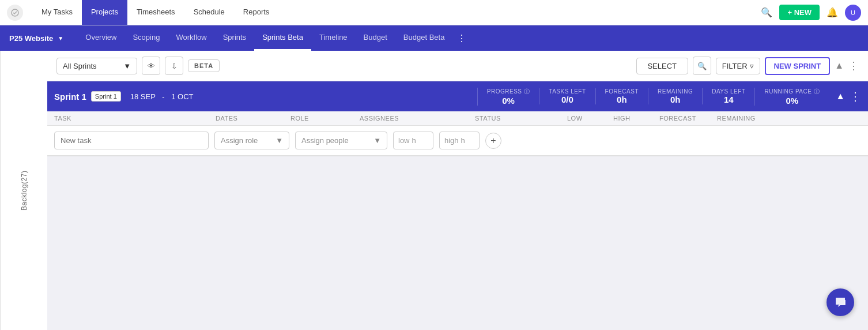 The width and height of the screenshot is (868, 330). I want to click on chat-bubble, so click(840, 302).